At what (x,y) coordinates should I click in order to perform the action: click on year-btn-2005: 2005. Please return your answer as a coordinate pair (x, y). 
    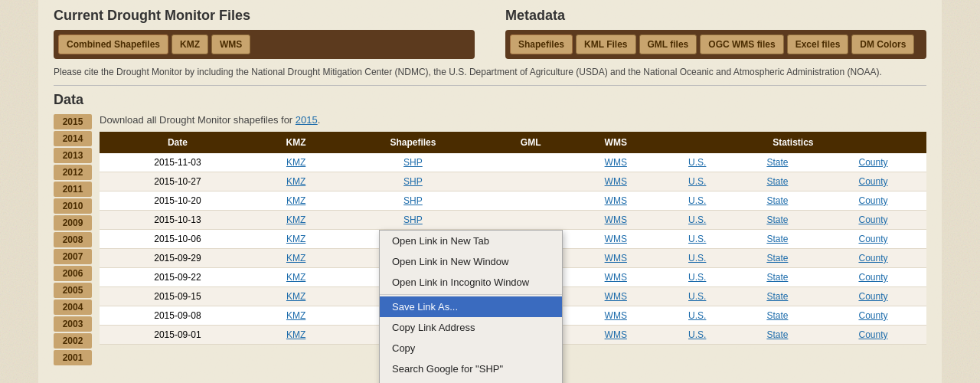
    Looking at the image, I should click on (73, 290).